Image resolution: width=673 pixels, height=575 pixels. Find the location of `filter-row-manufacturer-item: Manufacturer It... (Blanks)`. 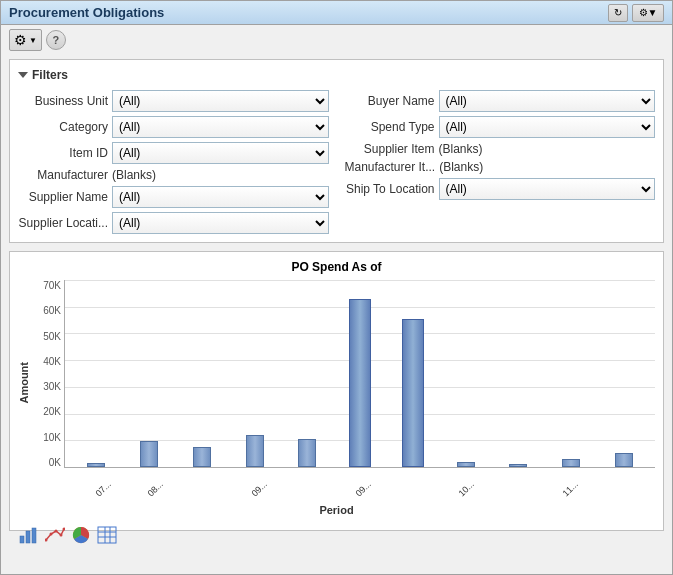

filter-row-manufacturer-item: Manufacturer It... (Blanks) is located at coordinates (500, 167).